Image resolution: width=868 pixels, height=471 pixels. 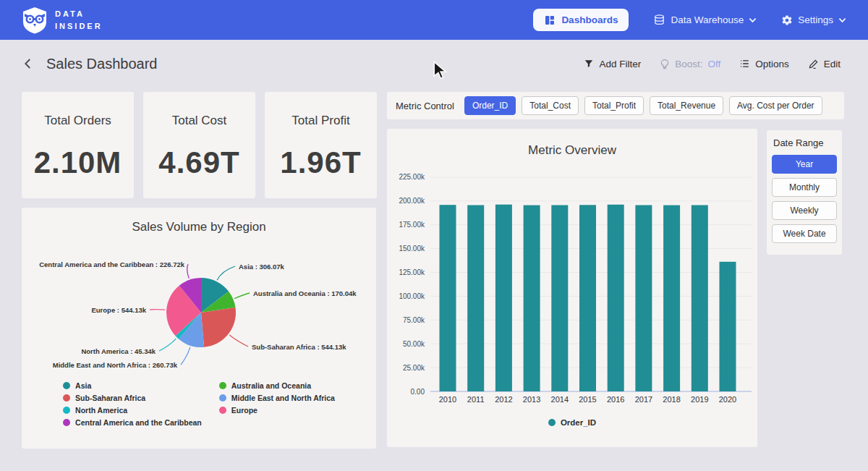 What do you see at coordinates (572, 423) in the screenshot?
I see `bar-chart-legend: Order_ID` at bounding box center [572, 423].